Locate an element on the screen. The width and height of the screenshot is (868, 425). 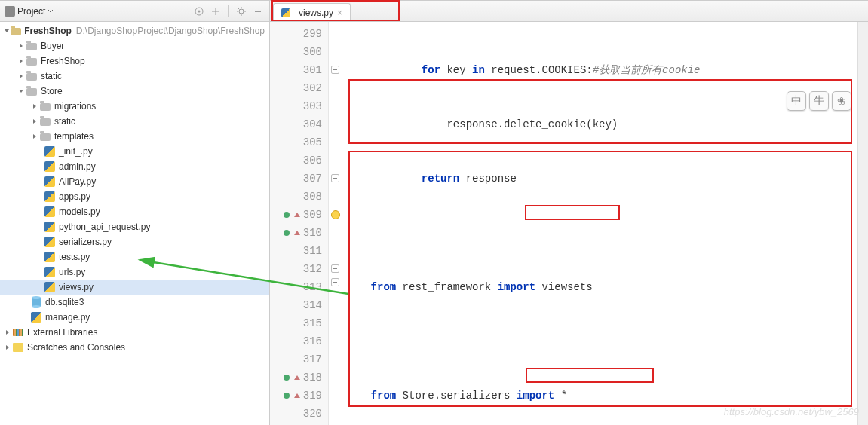
extlib-label: External Libraries is located at coordinates (62, 332).